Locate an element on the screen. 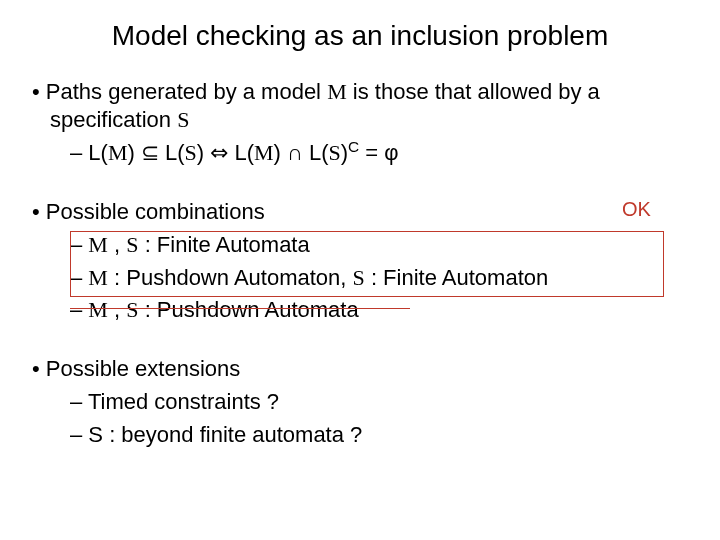  bullet-ext-1: Timed constraints ? is located at coordinates (360, 402).